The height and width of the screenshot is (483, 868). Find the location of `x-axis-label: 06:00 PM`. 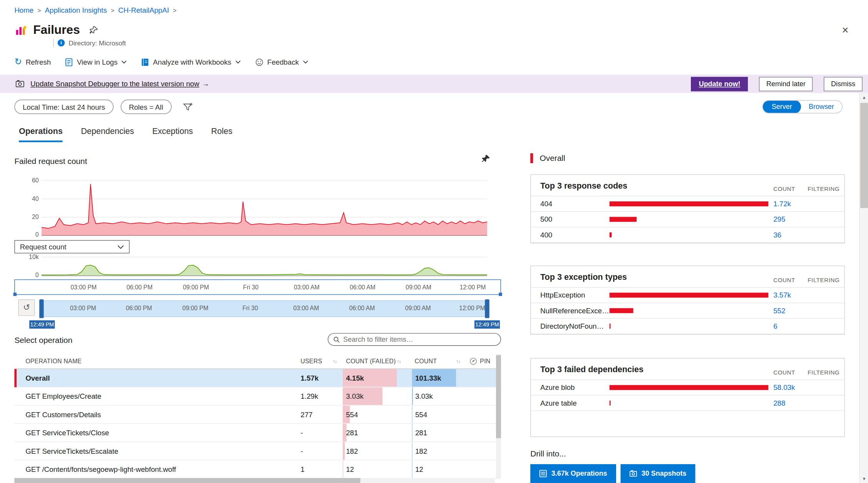

x-axis-label: 06:00 PM is located at coordinates (139, 287).